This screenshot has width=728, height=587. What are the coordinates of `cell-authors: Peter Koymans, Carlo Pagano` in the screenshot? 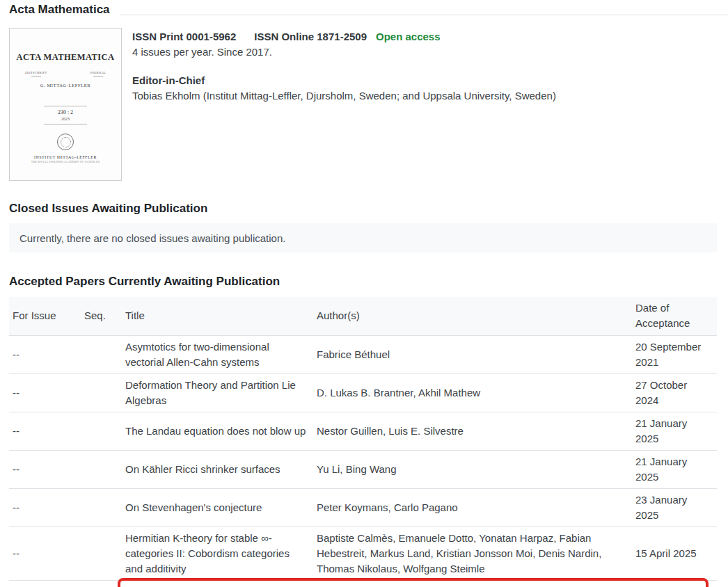 It's located at (473, 508).